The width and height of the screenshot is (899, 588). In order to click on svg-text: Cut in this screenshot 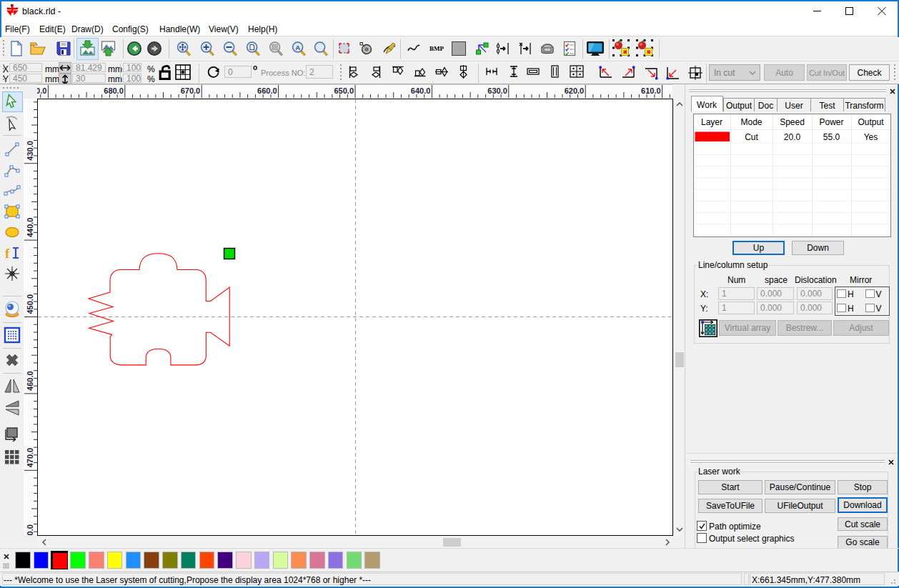, I will do `click(752, 137)`.